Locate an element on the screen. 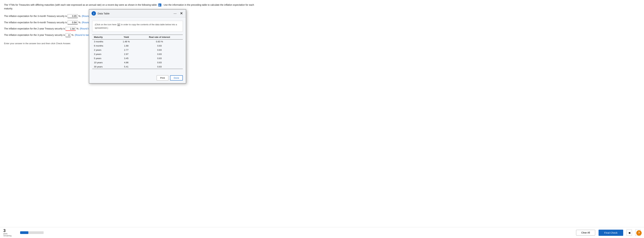 Image resolution: width=644 pixels, height=238 pixels. table-row: 2 years 2.77 0.83 is located at coordinates (138, 50).